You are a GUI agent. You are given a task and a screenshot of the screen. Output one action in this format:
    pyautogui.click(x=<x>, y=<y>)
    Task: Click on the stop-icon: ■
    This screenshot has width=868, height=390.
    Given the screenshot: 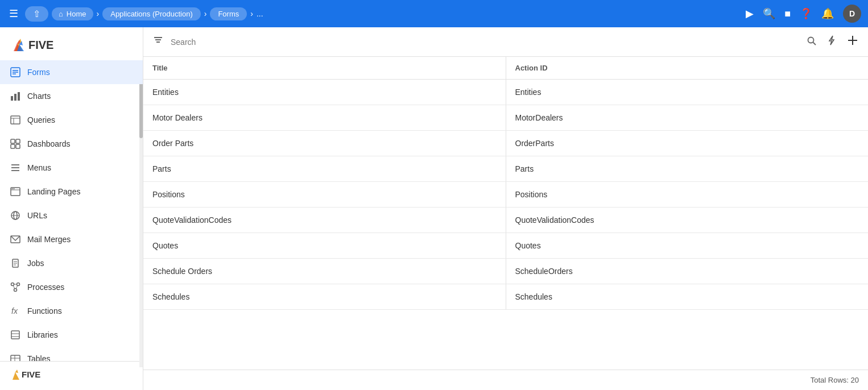 What is the action you would take?
    pyautogui.click(x=787, y=14)
    